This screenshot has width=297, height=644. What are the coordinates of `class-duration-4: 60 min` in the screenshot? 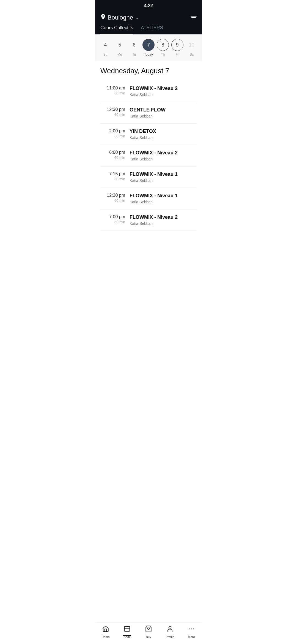 It's located at (113, 179).